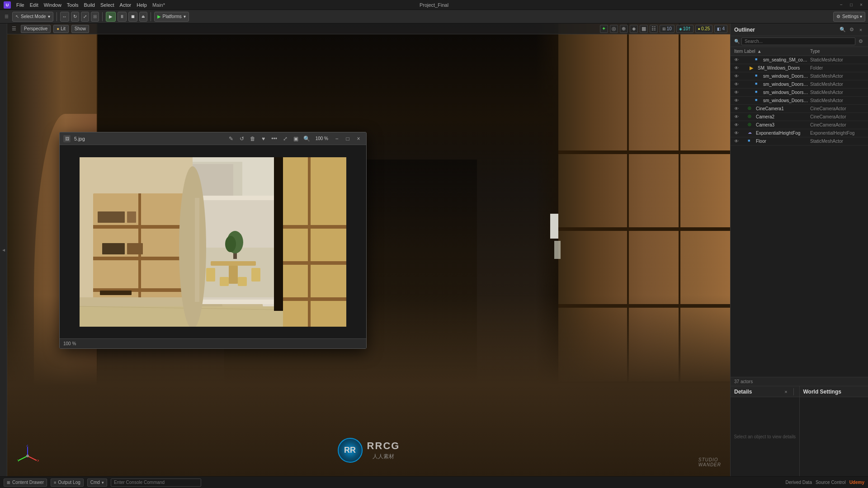  What do you see at coordinates (111, 17) in the screenshot?
I see `play-button: ▶` at bounding box center [111, 17].